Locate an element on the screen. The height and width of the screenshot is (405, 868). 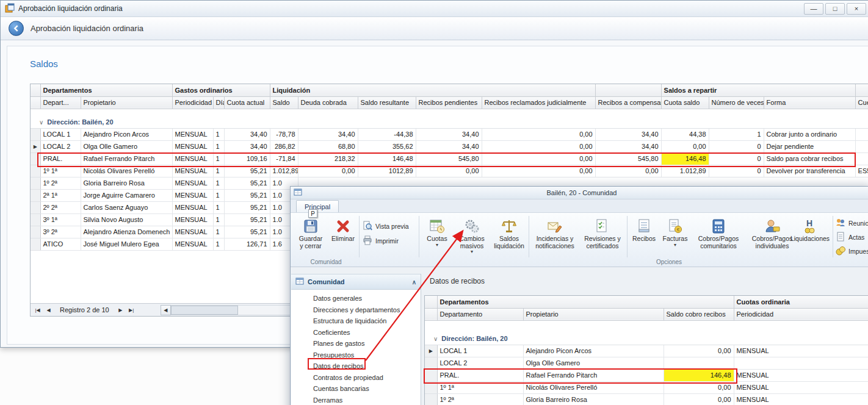
column-header: Saldo resultante is located at coordinates (387, 102).